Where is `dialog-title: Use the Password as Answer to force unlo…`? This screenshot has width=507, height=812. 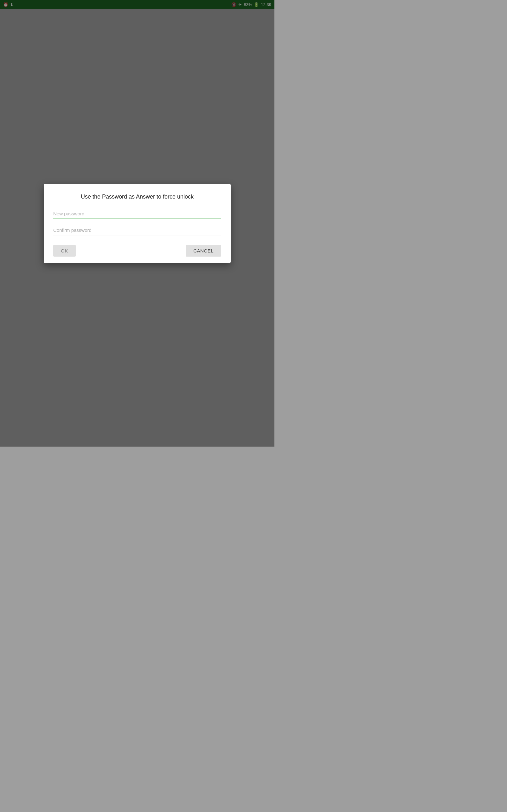
dialog-title: Use the Password as Answer to force unlo… is located at coordinates (137, 197).